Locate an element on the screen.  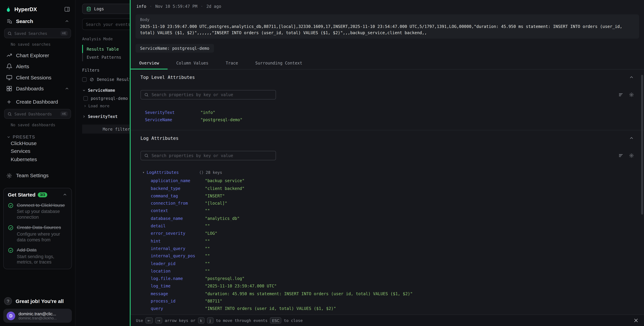
detail-tab: Surrounding Context is located at coordinates (279, 63).